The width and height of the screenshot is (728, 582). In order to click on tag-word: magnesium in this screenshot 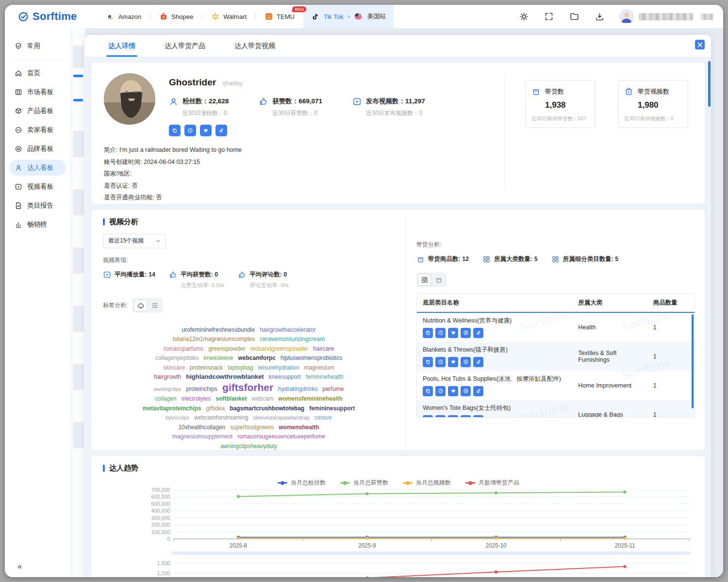, I will do `click(319, 368)`.